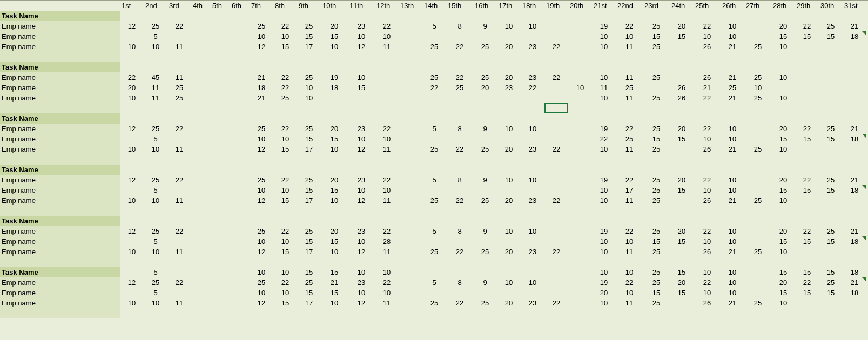 This screenshot has height=340, width=868. Describe the element at coordinates (707, 6) in the screenshot. I see `col-header-25: 25th` at that location.